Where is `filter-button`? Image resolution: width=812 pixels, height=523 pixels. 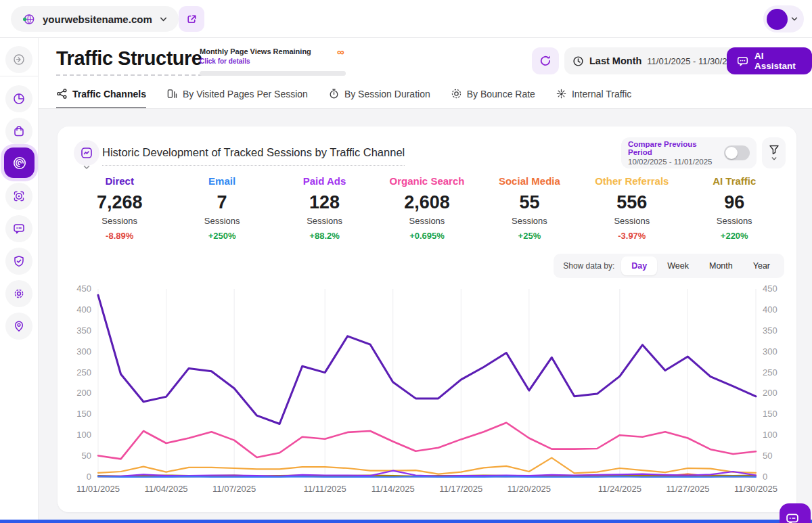
filter-button is located at coordinates (774, 153).